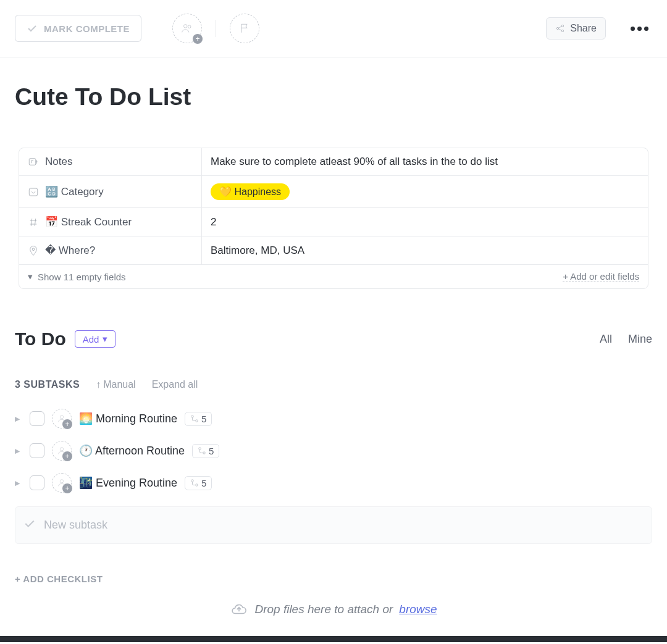 The image size is (667, 644). What do you see at coordinates (74, 191) in the screenshot?
I see `field-name: 🔠 Category` at bounding box center [74, 191].